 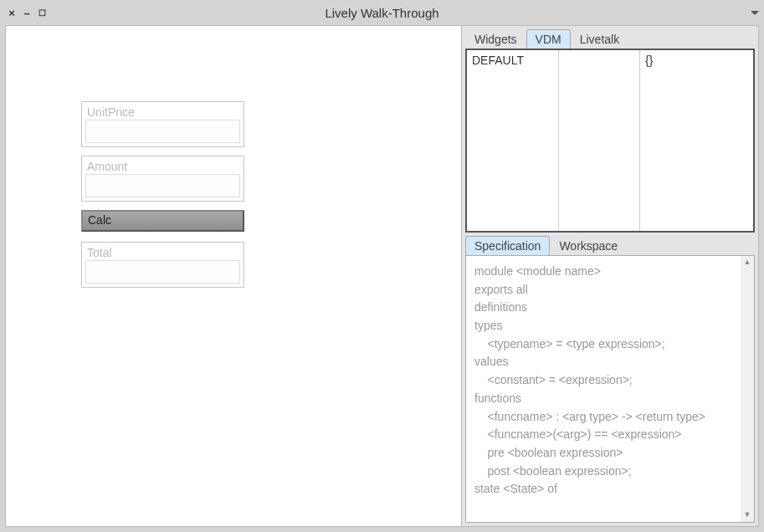 What do you see at coordinates (42, 13) in the screenshot?
I see `maximize-icon: ☐` at bounding box center [42, 13].